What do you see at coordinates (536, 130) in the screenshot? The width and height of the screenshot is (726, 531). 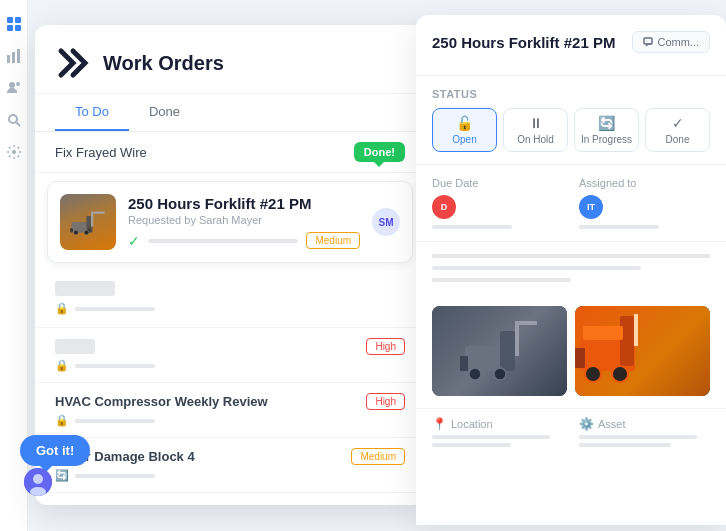 I see `status-btn-onhold: ⏸ On Hold` at bounding box center [536, 130].